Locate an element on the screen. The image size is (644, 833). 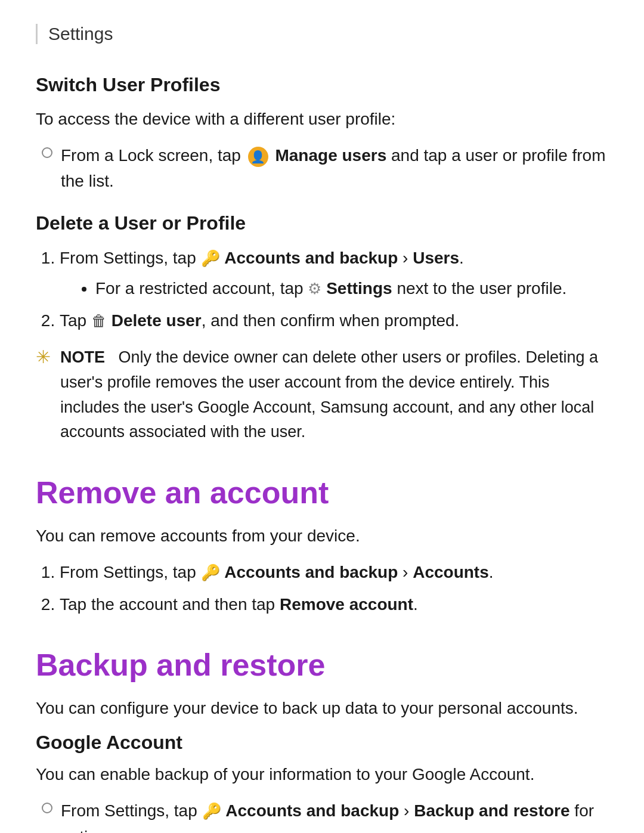
google-account-step-content: From Settings, tap 🔑 Accounts and backup… is located at coordinates (335, 816).